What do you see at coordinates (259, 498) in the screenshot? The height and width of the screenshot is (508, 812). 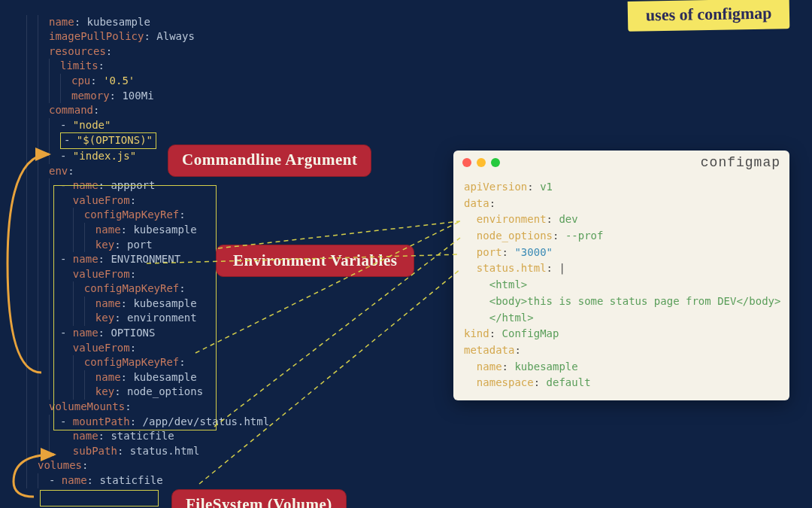 I see `callout-filesystem: FileSystem (Volume)` at bounding box center [259, 498].